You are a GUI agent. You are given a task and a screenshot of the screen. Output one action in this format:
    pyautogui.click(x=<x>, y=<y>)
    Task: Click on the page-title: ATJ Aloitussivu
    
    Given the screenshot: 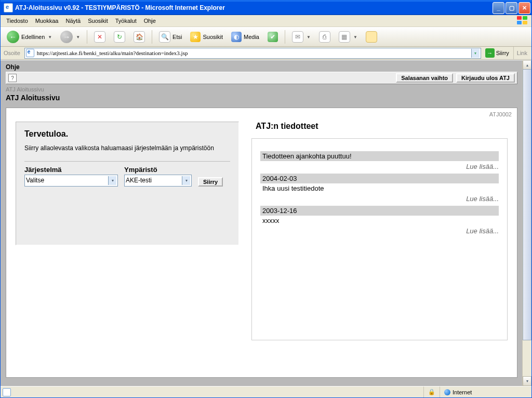 What is the action you would take?
    pyautogui.click(x=262, y=98)
    